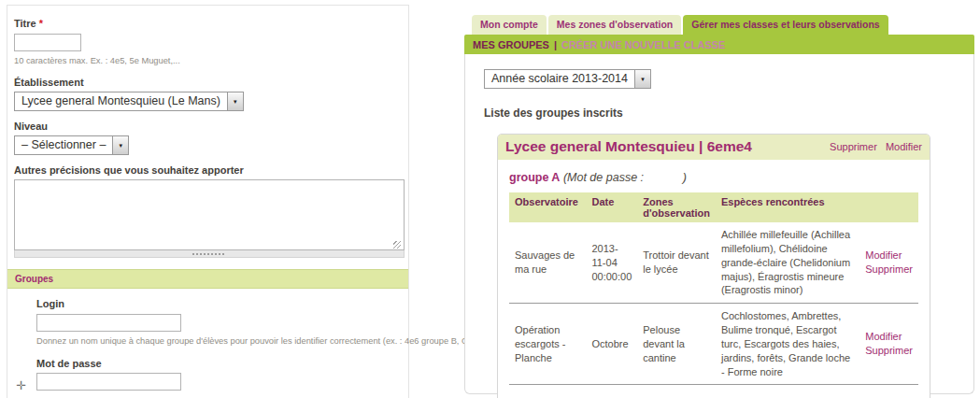 This screenshot has width=980, height=398. I want to click on autres-precisions-textarea, so click(209, 215).